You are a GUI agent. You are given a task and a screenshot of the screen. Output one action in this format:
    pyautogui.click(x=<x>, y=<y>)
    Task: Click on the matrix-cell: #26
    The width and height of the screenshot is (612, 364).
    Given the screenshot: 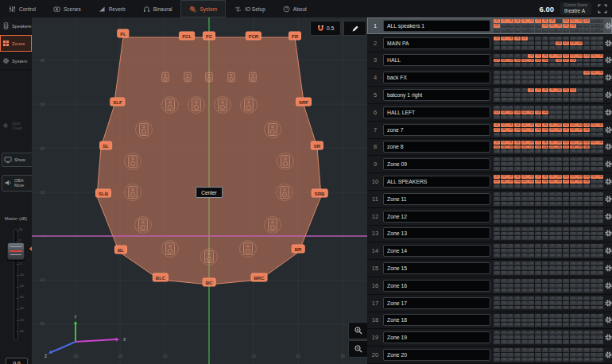 What is the action you would take?
    pyautogui.click(x=559, y=234)
    